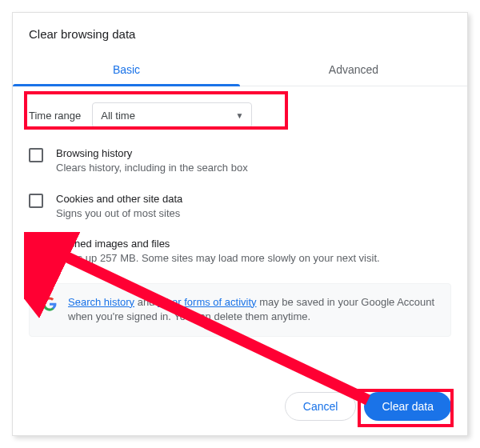  What do you see at coordinates (354, 70) in the screenshot?
I see `tab-advanced: Advanced` at bounding box center [354, 70].